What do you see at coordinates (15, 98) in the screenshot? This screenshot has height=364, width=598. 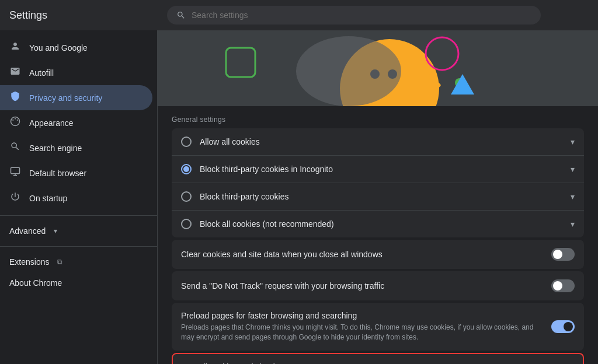 I see `shield-icon` at bounding box center [15, 98].